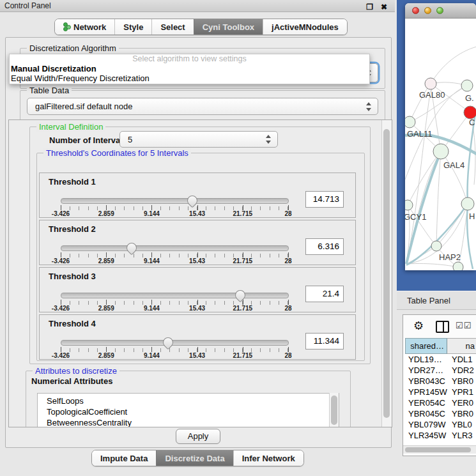 The width and height of the screenshot is (476, 476). I want to click on select-columns-checkboxes-icon: ☑☑, so click(464, 326).